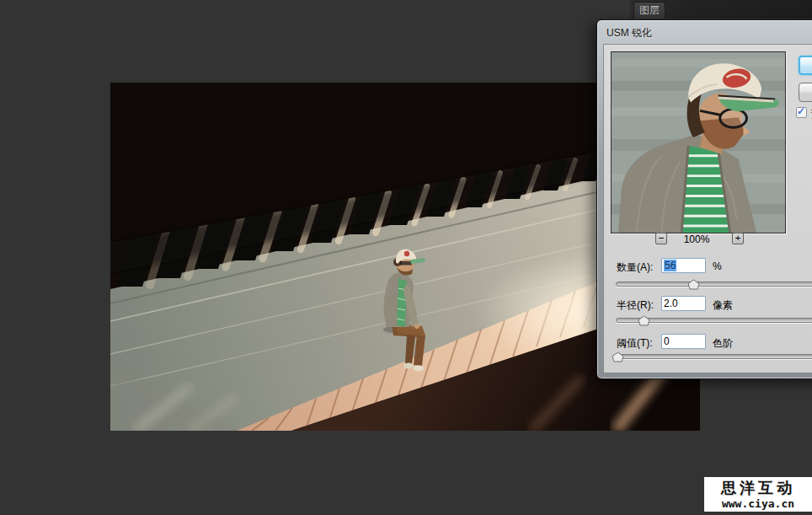 The height and width of the screenshot is (515, 812). What do you see at coordinates (698, 142) in the screenshot?
I see `preview-portrait-illustration` at bounding box center [698, 142].